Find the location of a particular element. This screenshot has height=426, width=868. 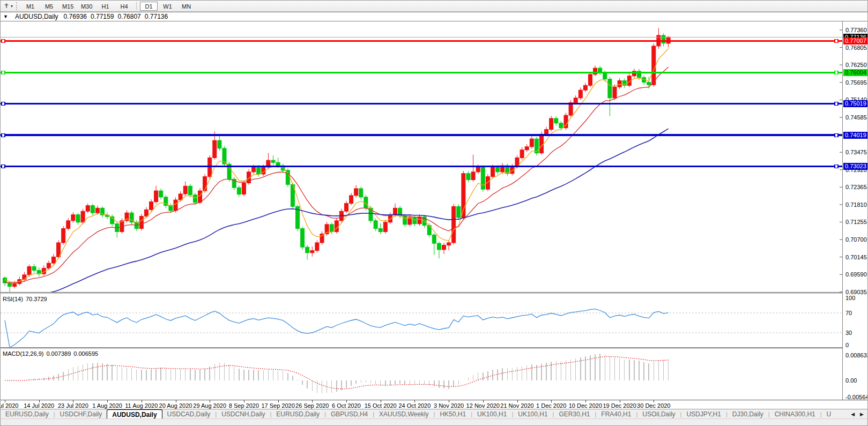

ohlc-open: 0.76936 is located at coordinates (75, 17).